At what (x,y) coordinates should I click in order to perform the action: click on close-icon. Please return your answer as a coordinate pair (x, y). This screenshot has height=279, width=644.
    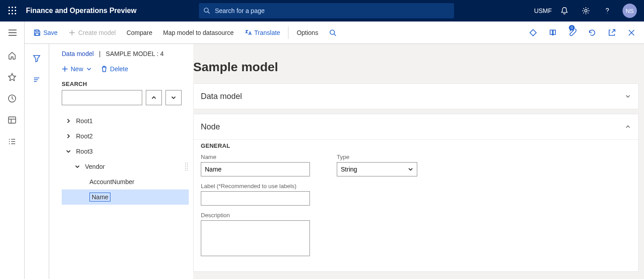
    Looking at the image, I should click on (631, 33).